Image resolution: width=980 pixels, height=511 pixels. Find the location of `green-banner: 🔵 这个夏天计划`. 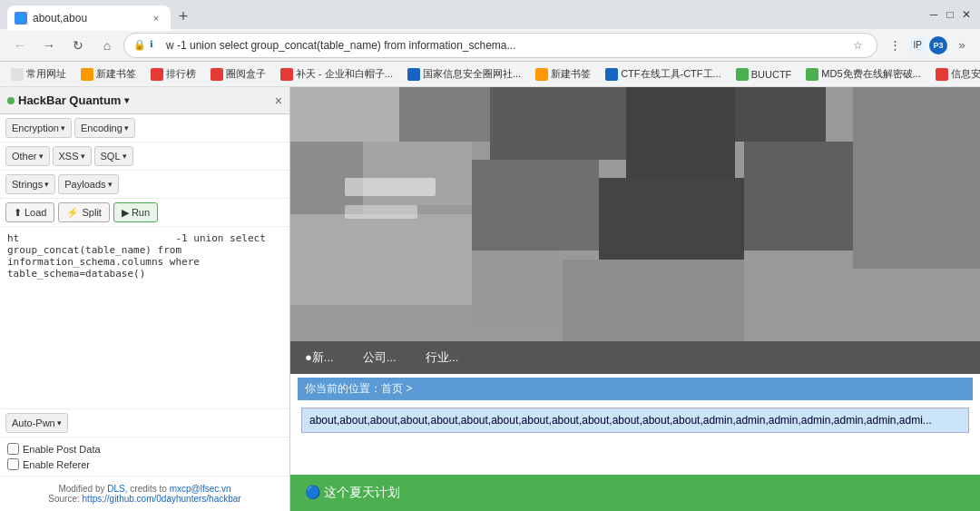

green-banner: 🔵 这个夏天计划 is located at coordinates (635, 493).